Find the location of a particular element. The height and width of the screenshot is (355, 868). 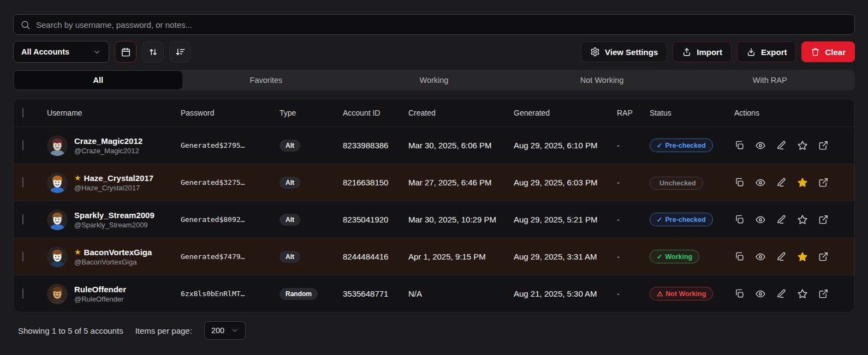

favorite-star-icon: ★ is located at coordinates (78, 252).